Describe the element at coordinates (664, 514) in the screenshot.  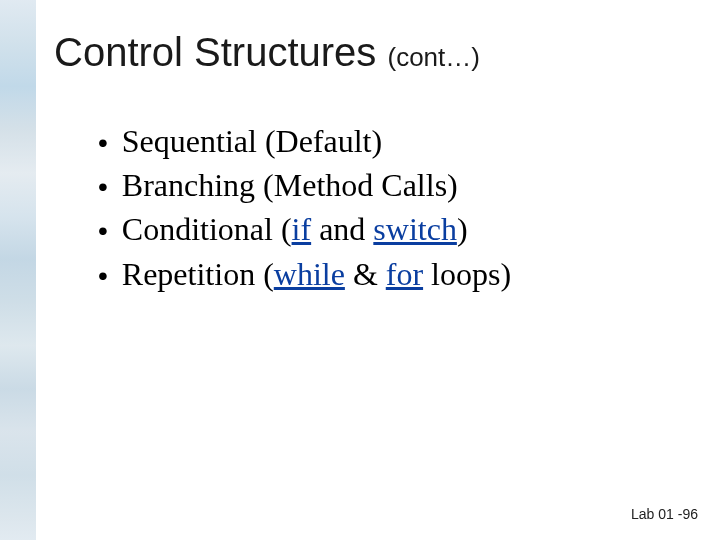
I see `slide-footer: Lab 01 -96` at that location.